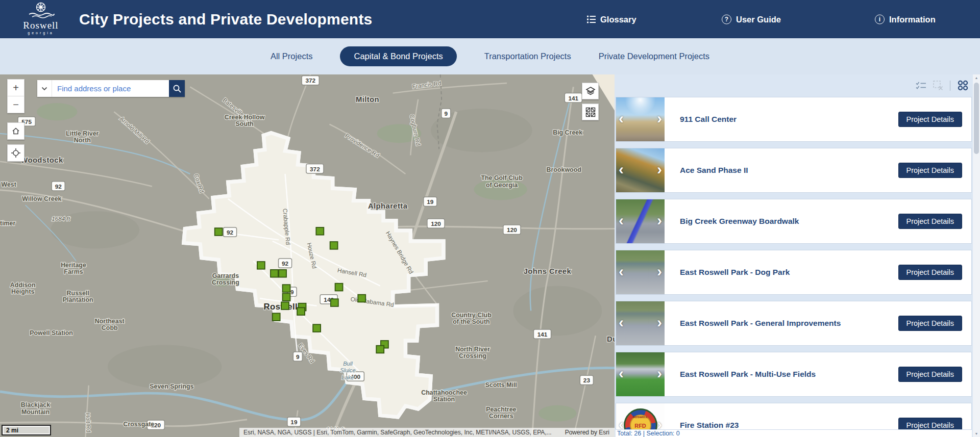 The image size is (980, 437). I want to click on tab-private-development-projects: Private Development Projects, so click(654, 56).